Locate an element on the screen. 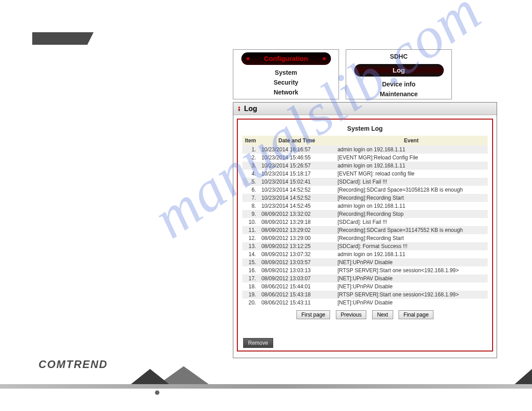  cell-datetime: 08/09/2012 13:07:32 is located at coordinates (297, 254).